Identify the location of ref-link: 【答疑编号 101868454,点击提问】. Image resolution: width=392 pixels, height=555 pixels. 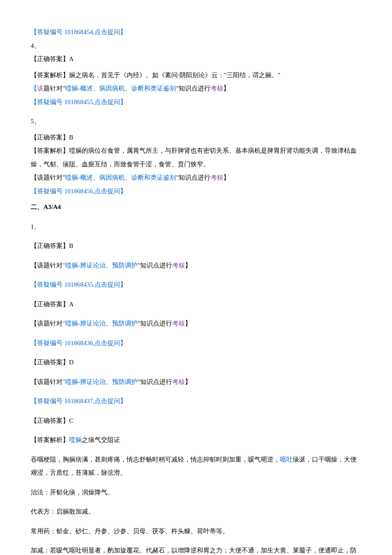
(196, 32).